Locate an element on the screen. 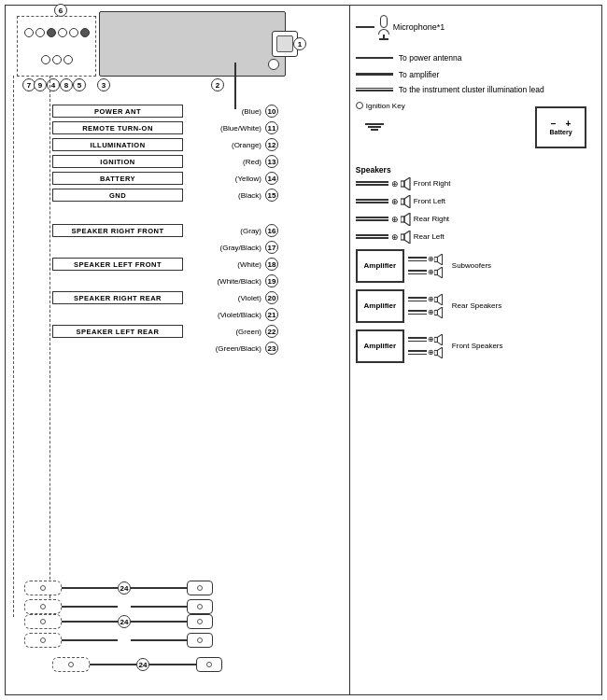 The height and width of the screenshot is (700, 607). legend-label-1: To power antenna is located at coordinates (431, 58).